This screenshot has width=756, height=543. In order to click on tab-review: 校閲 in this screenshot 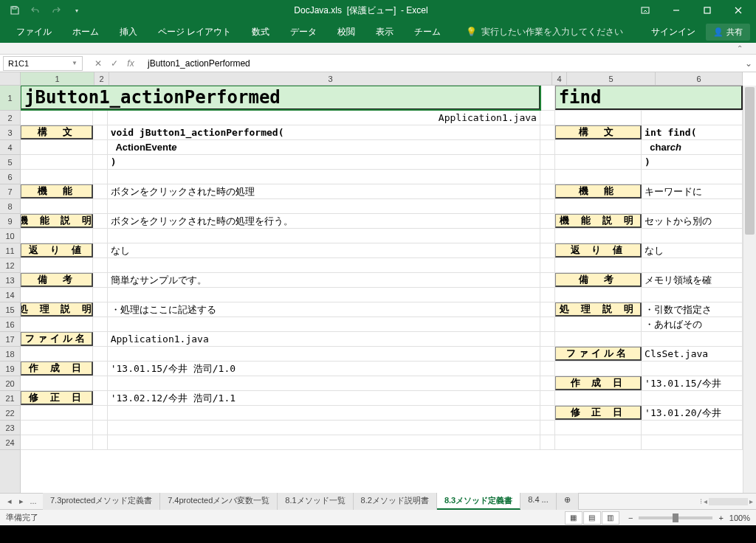, I will do `click(346, 32)`.